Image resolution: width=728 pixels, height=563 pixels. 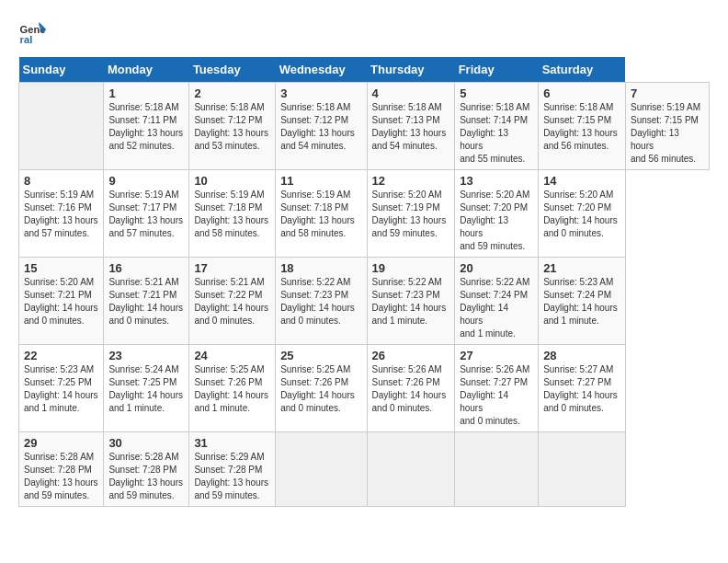 What do you see at coordinates (61, 180) in the screenshot?
I see `day-number: 8` at bounding box center [61, 180].